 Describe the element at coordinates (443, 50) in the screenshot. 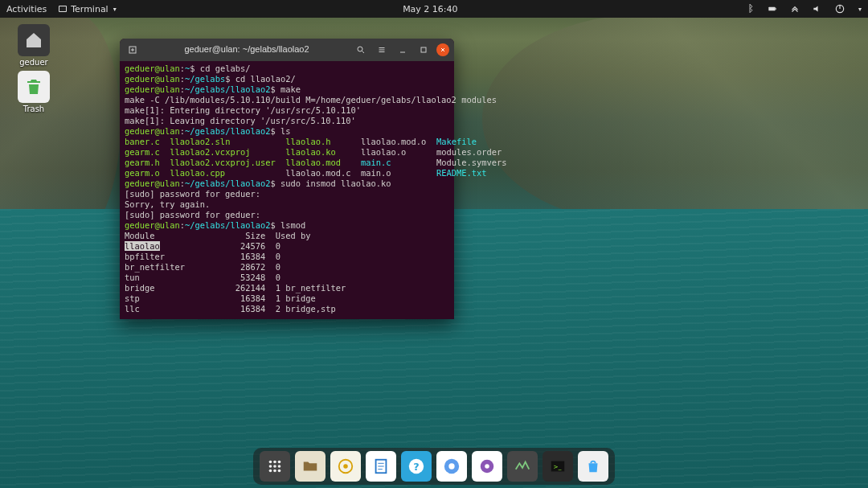

I see `close-button` at that location.